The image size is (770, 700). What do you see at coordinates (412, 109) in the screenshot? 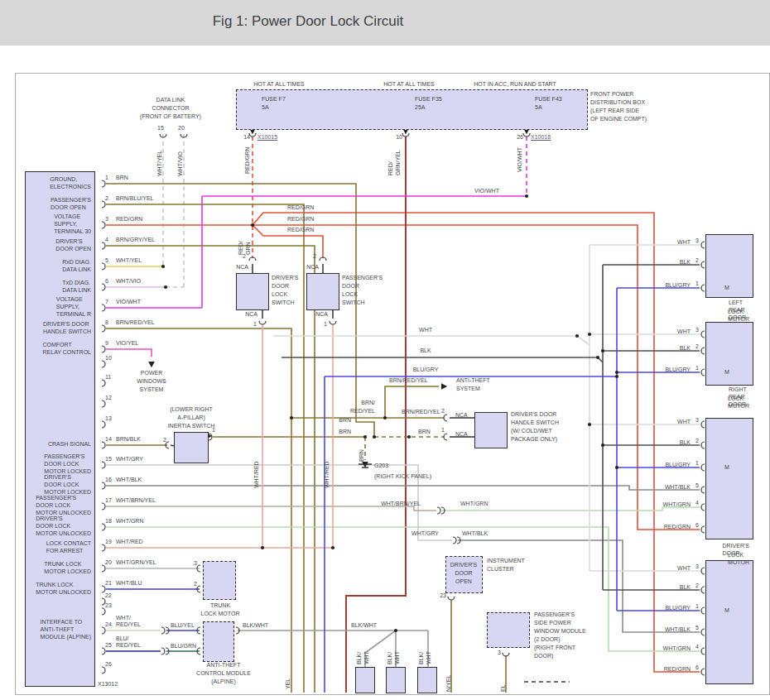
I see `front-power-distribution-box` at bounding box center [412, 109].